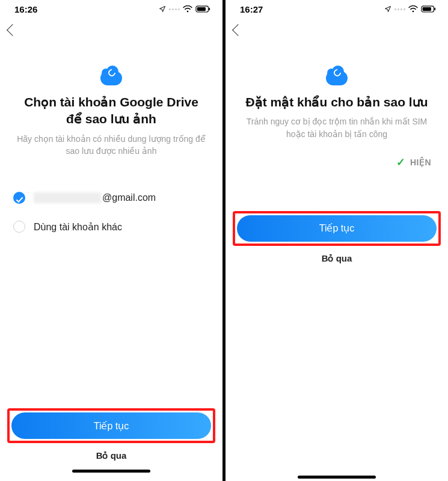  What do you see at coordinates (337, 155) in the screenshot?
I see `password-visibility-row: ✓ HIỆN` at bounding box center [337, 155].